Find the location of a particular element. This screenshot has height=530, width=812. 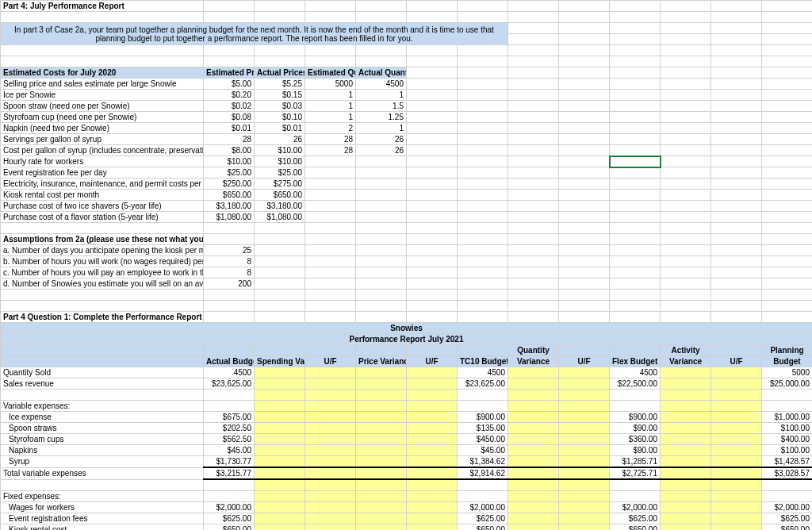

cell: $90.00 is located at coordinates (635, 428).